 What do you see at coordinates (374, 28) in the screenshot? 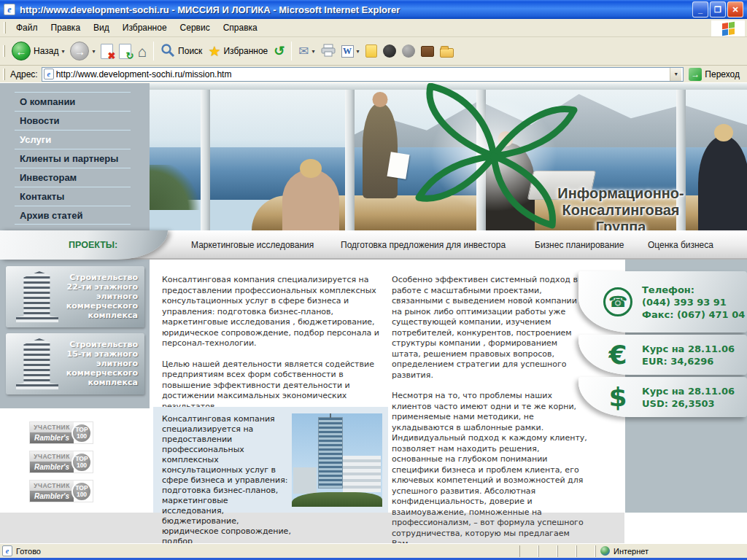
I see `menu-bar: Файл Правка Вид Избранное Сервис Справка` at bounding box center [374, 28].